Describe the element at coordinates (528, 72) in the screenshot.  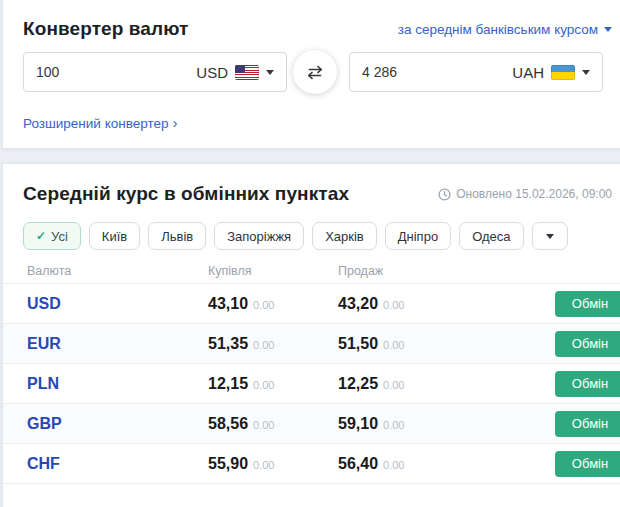
I see `to-currency-code: UAH` at that location.